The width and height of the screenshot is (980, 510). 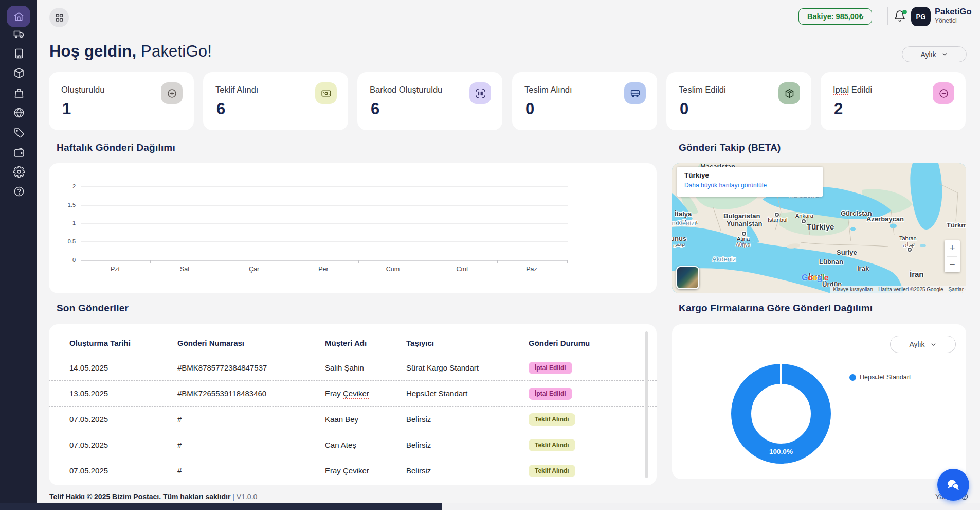 What do you see at coordinates (742, 216) in the screenshot?
I see `map-label: Bulgaristan` at bounding box center [742, 216].